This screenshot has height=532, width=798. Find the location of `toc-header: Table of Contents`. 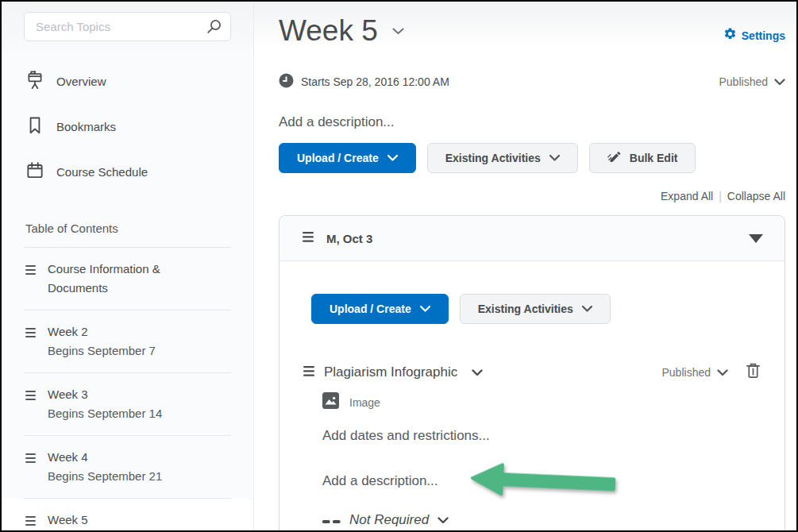

toc-header: Table of Contents is located at coordinates (127, 229).